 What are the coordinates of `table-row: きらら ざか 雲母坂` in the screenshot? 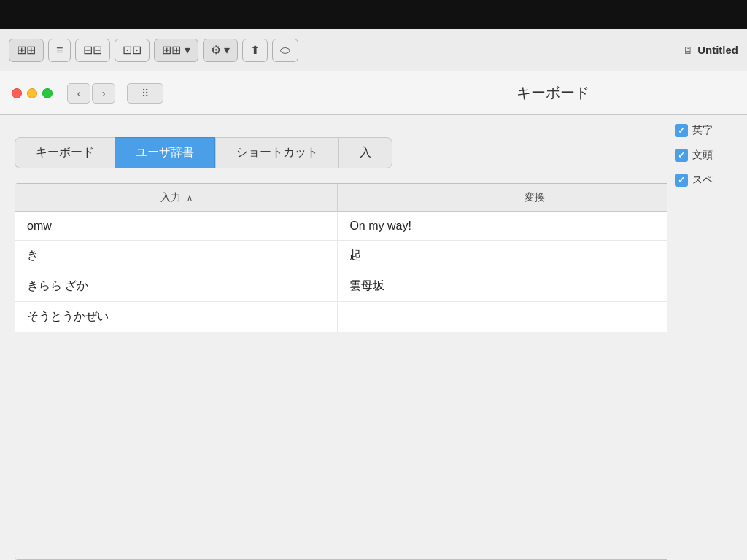 It's located at (374, 287).